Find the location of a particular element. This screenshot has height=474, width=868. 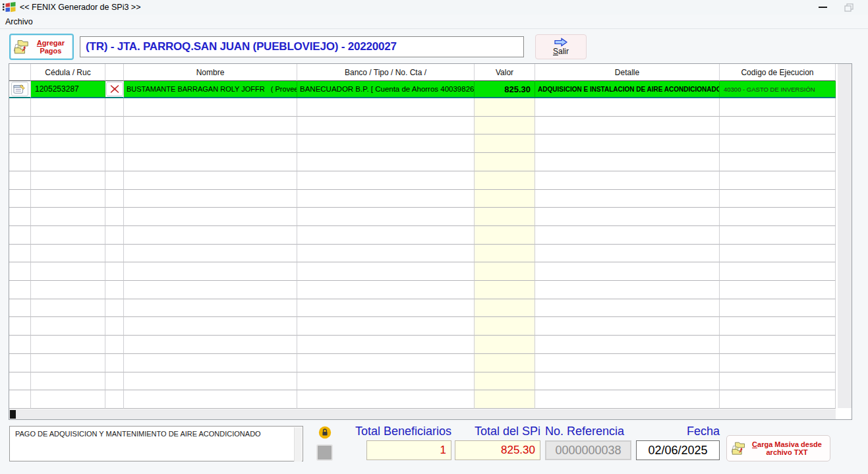

agregar-pagos-button: Agregar Pagos is located at coordinates (42, 47).